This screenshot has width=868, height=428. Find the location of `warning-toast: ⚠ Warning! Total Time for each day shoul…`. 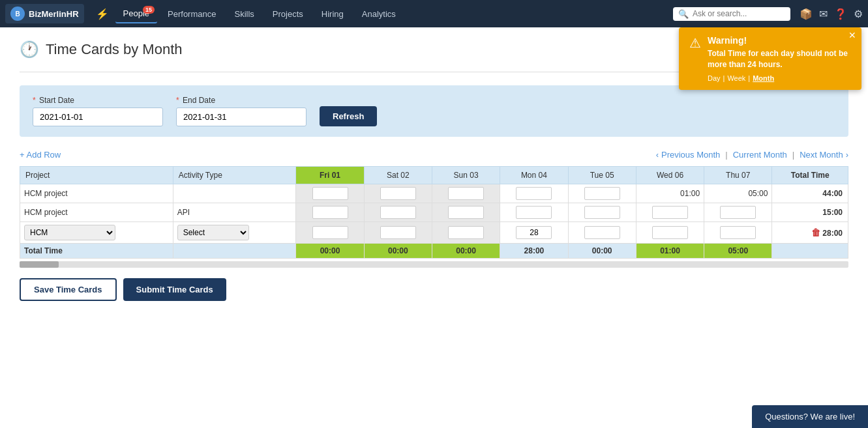

warning-toast: ⚠ Warning! Total Time for each day shoul… is located at coordinates (770, 59).